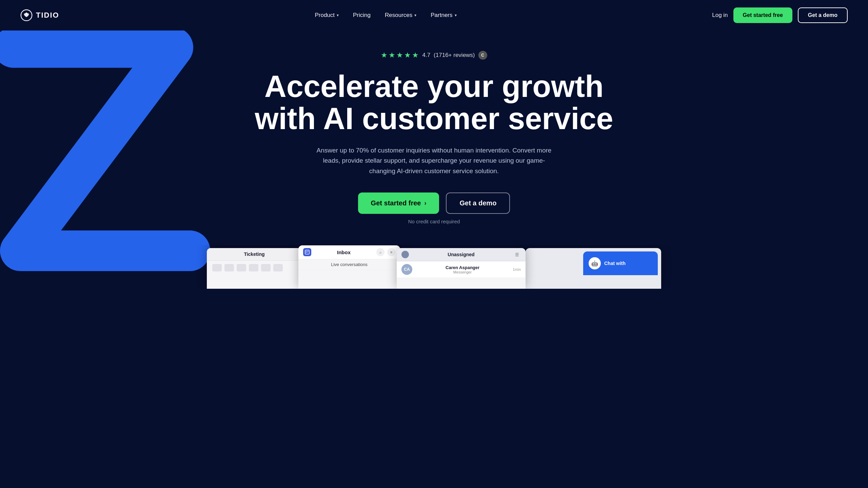 This screenshot has width=868, height=488. Describe the element at coordinates (386, 252) in the screenshot. I see `inbox-actions: ⌕ ≡` at that location.